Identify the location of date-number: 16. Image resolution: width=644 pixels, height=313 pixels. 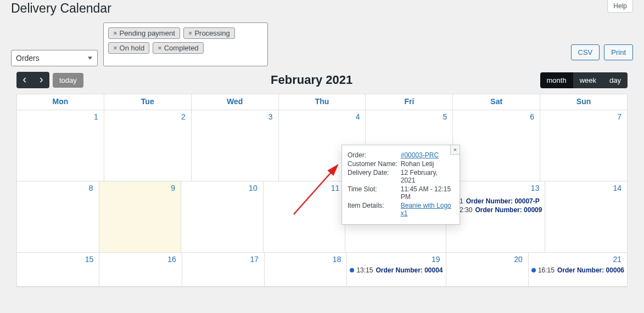
(172, 259).